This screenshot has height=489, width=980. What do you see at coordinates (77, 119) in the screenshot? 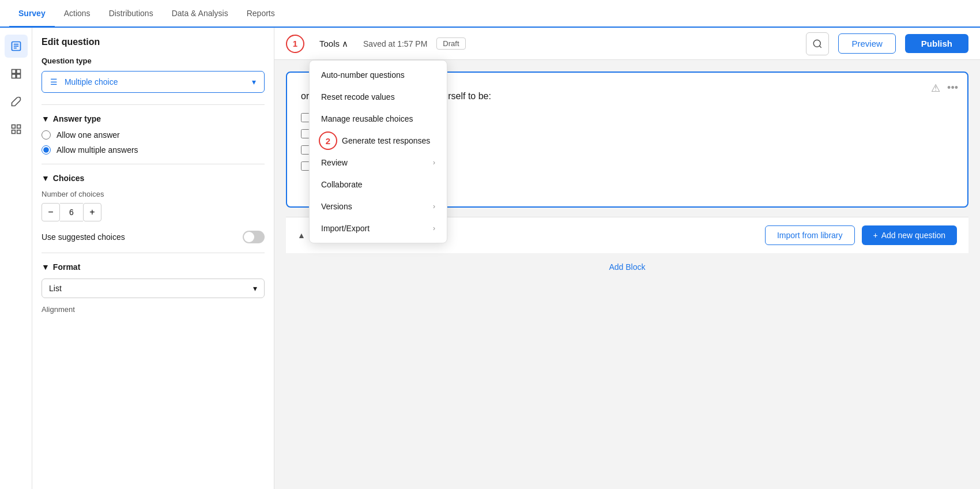
I see `answer-type-label: Answer type` at bounding box center [77, 119].